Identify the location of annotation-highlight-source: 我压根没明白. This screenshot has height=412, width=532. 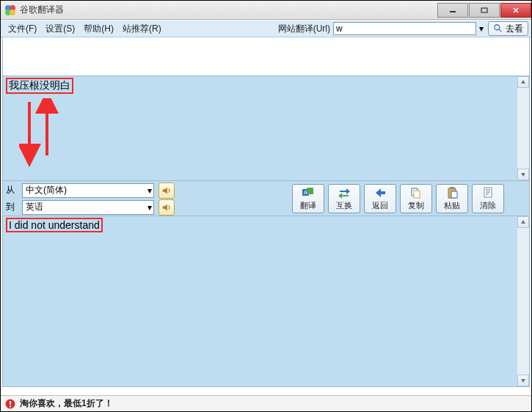
(40, 86).